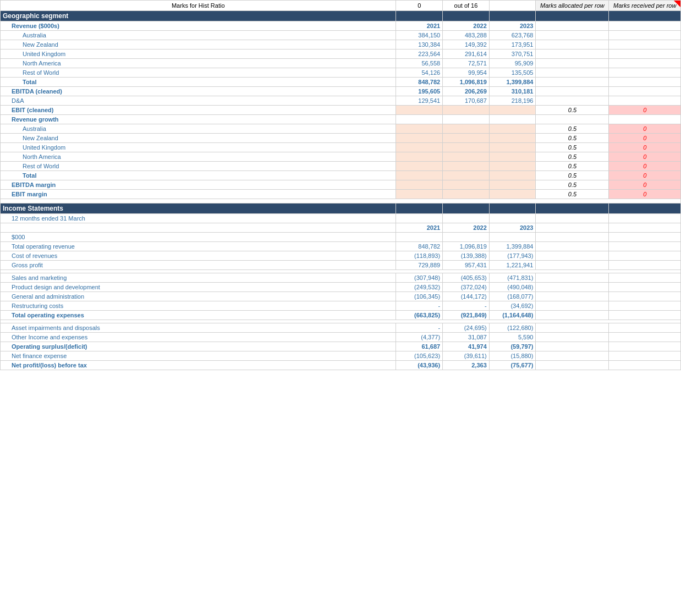 The width and height of the screenshot is (681, 616). I want to click on table-row: Australia 384,150 483,288 623,768, so click(341, 35).